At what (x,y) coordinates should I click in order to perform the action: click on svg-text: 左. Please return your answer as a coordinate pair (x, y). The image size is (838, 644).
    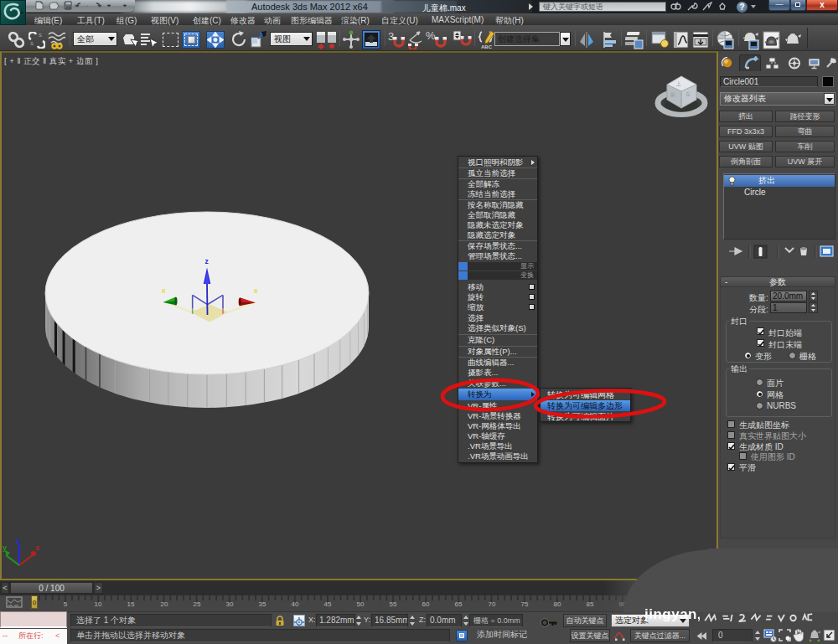
    Looking at the image, I should click on (688, 94).